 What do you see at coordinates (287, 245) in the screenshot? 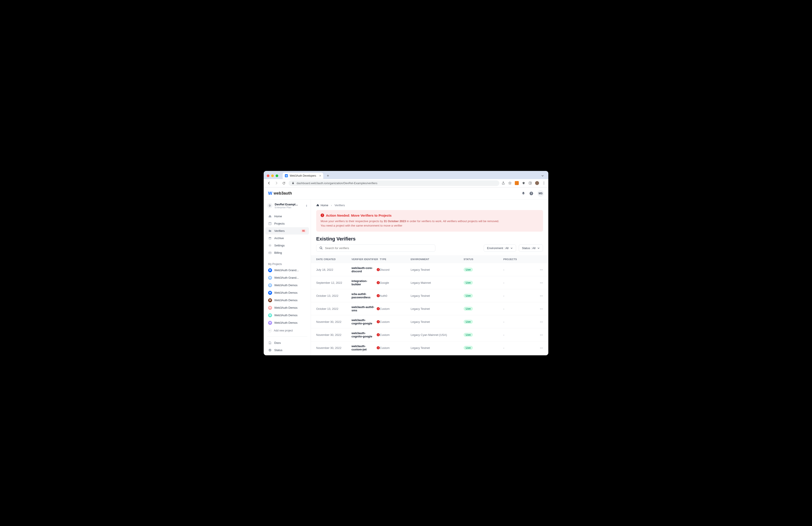
I see `sidebar-item-settings: Settings` at bounding box center [287, 245].